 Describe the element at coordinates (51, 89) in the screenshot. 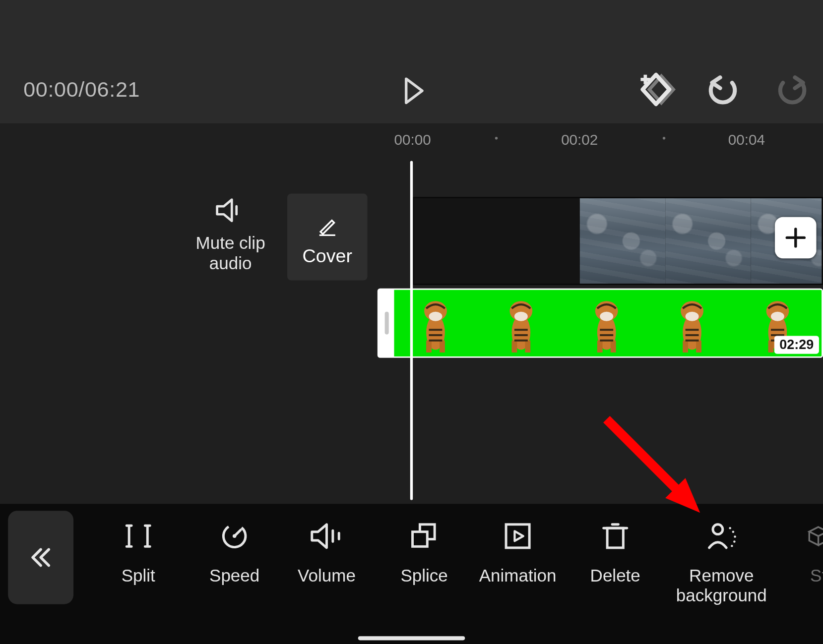

I see `timecode-current: 00:00` at that location.